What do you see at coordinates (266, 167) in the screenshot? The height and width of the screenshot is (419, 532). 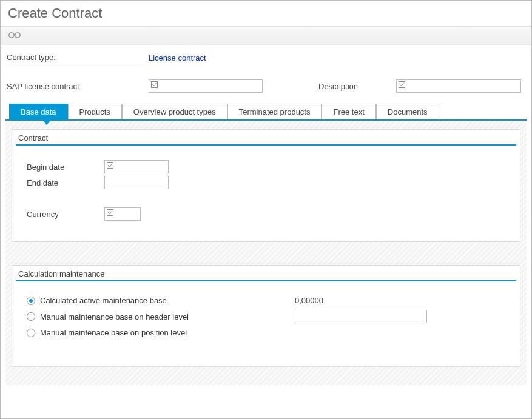 I see `begin-date-row: Begin date` at bounding box center [266, 167].